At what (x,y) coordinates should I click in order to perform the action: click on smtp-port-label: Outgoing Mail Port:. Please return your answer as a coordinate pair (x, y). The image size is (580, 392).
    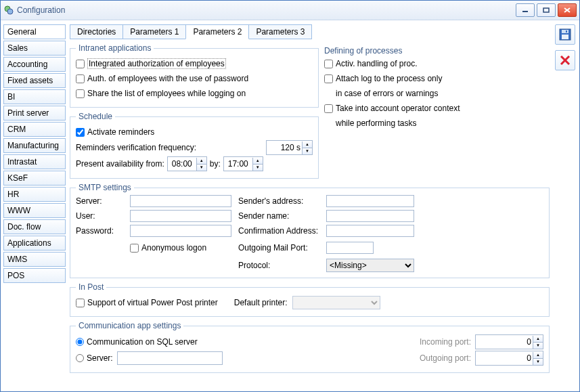
    Looking at the image, I should click on (279, 248).